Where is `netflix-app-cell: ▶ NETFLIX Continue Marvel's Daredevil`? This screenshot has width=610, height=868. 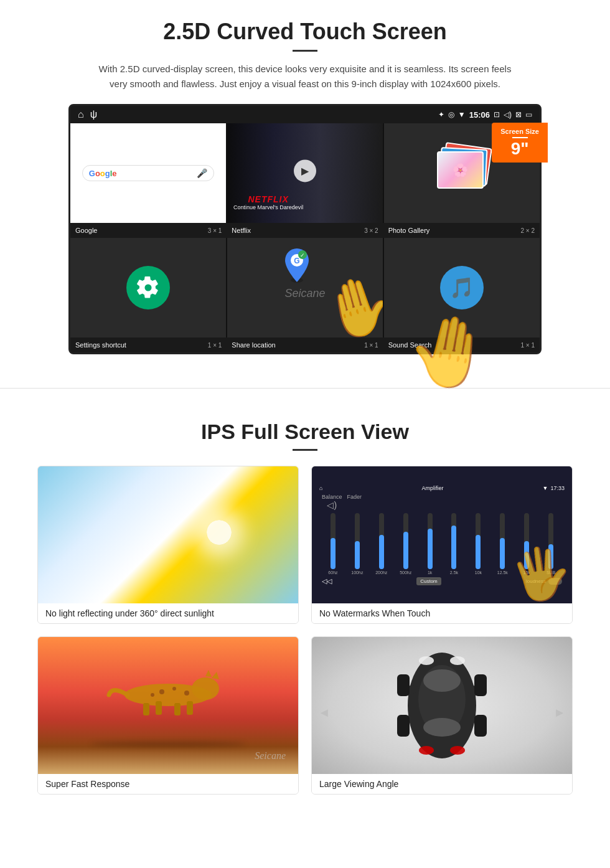 netflix-app-cell: ▶ NETFLIX Continue Marvel's Daredevil is located at coordinates (305, 173).